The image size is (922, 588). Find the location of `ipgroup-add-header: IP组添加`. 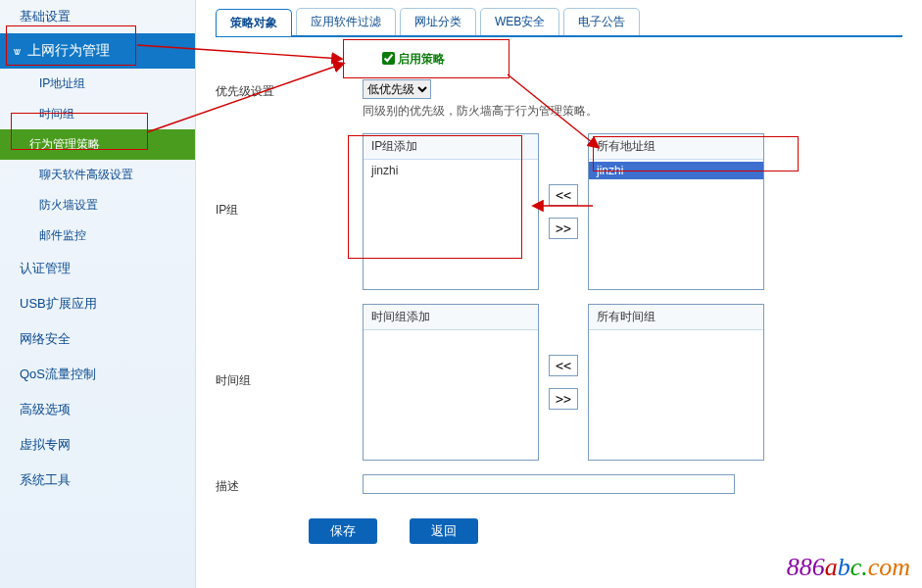

ipgroup-add-header: IP组添加 is located at coordinates (451, 147).